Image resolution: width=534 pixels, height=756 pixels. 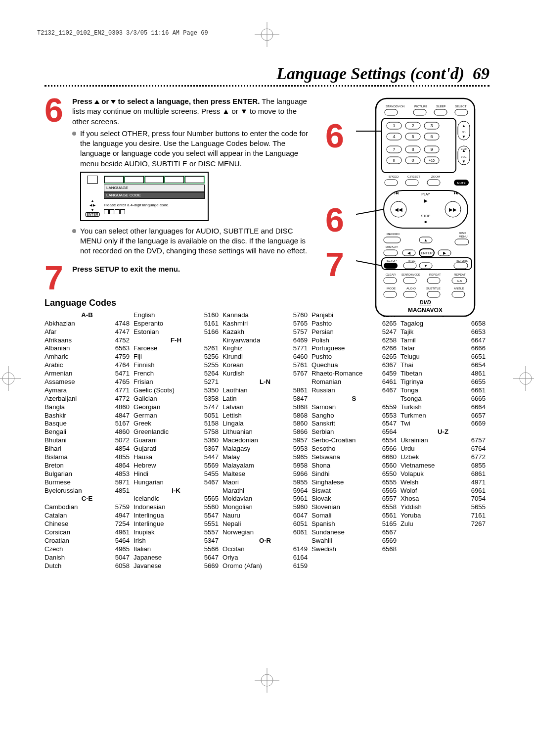 I want to click on svg-text: SETUP, so click(x=392, y=261).